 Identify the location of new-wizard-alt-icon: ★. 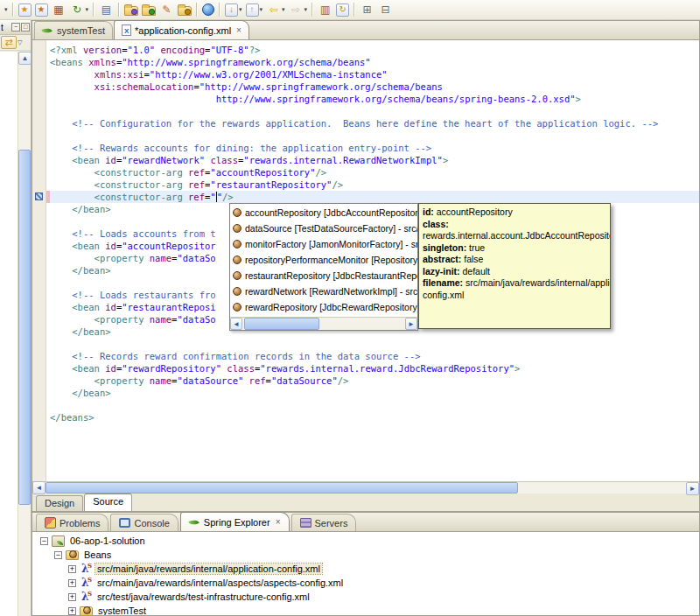
(42, 10).